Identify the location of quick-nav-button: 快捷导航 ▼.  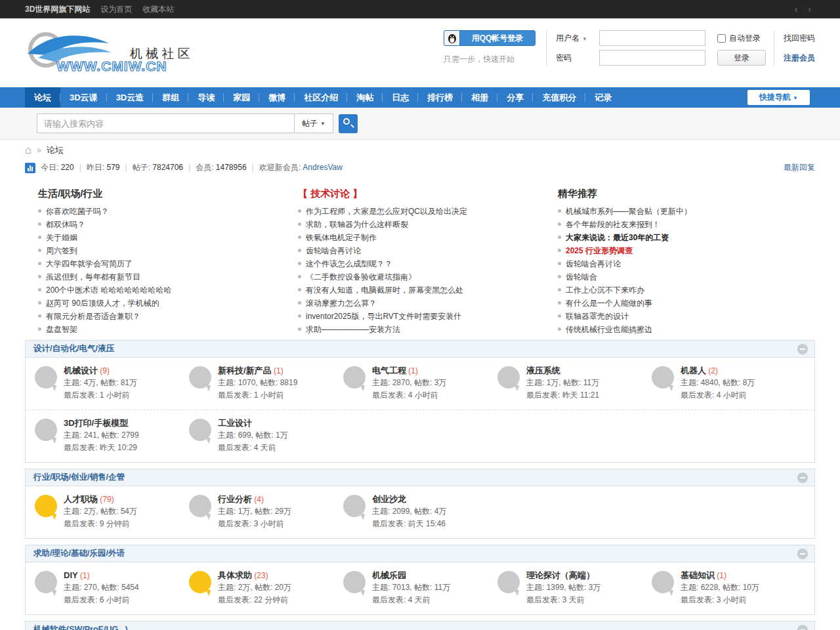
(778, 97).